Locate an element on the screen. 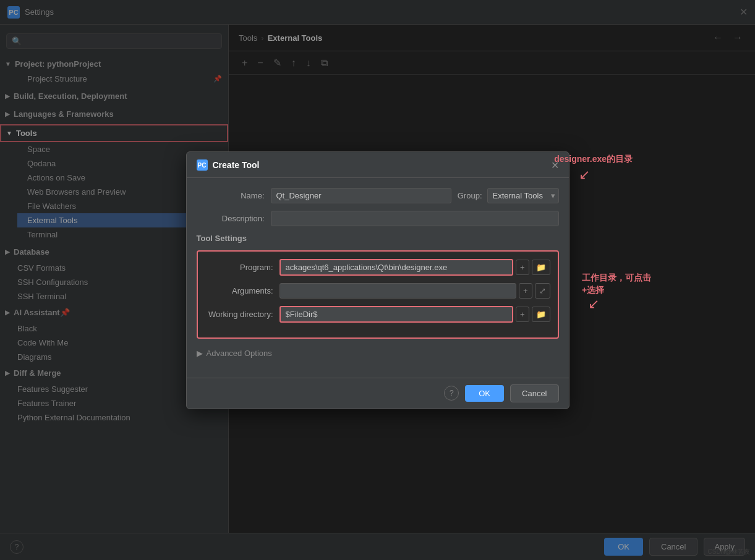  dialog-cancel-button: Cancel is located at coordinates (534, 393).